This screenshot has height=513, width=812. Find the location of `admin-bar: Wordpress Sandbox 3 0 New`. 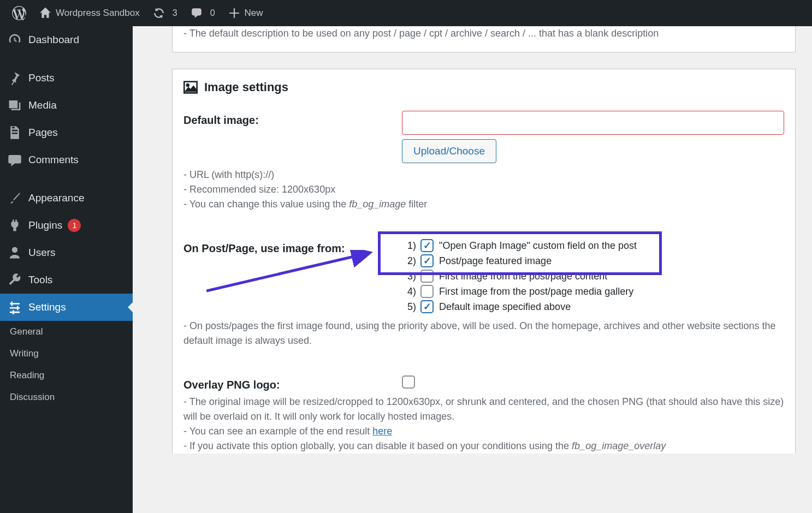

admin-bar: Wordpress Sandbox 3 0 New is located at coordinates (406, 13).